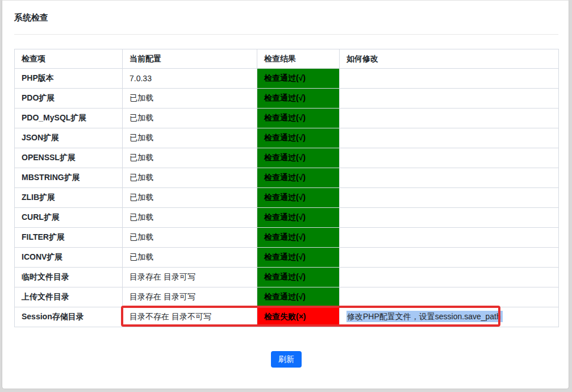  What do you see at coordinates (69, 178) in the screenshot?
I see `check-item-cell: MBSTRING扩展` at bounding box center [69, 178].